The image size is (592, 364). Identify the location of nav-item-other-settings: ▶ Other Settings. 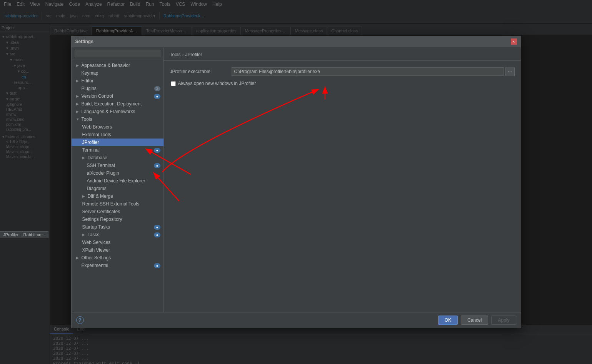
(118, 258).